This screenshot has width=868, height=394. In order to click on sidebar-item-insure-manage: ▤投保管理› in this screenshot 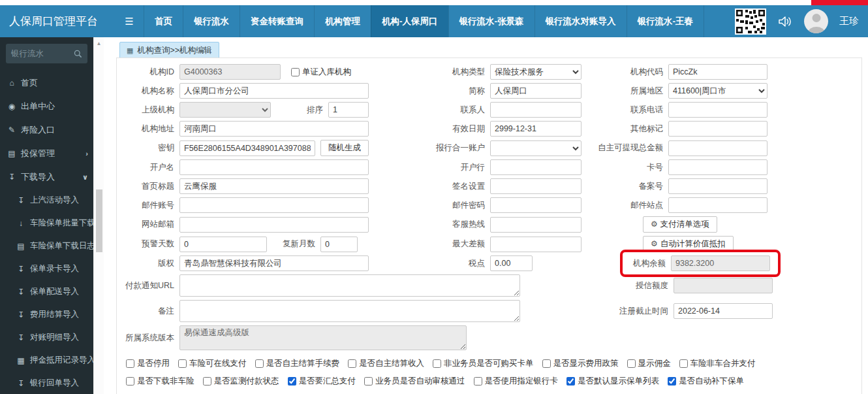, I will do `click(47, 154)`.